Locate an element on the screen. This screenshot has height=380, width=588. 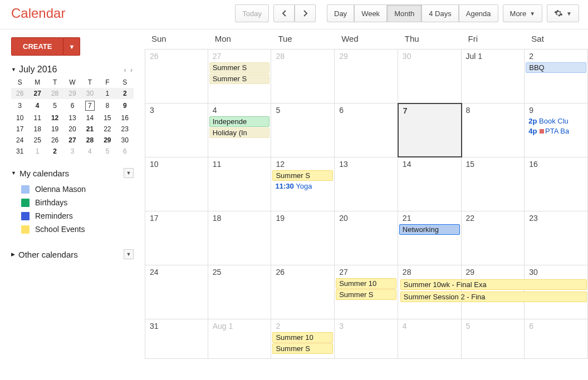
calendar-day-cell: 15 is located at coordinates (493, 184).